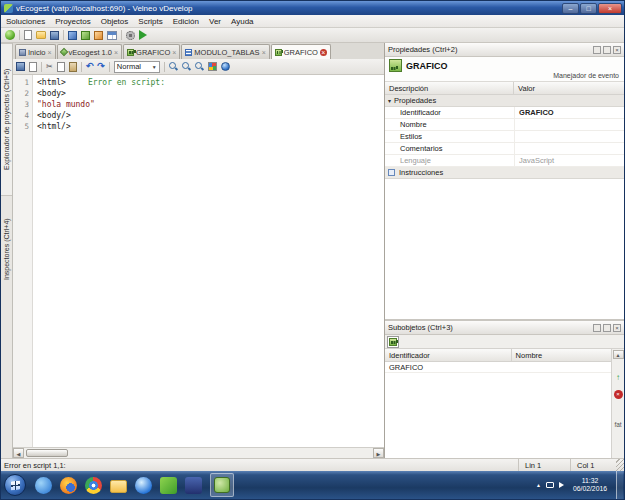  What do you see at coordinates (562, 356) in the screenshot?
I see `column-nombre: Nombre` at bounding box center [562, 356].